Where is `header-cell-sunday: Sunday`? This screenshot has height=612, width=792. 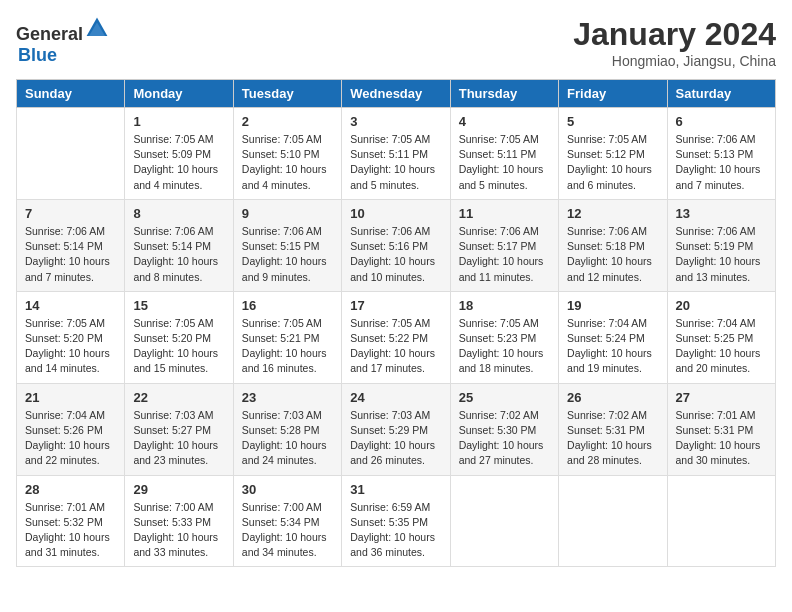 header-cell-sunday: Sunday is located at coordinates (71, 94).